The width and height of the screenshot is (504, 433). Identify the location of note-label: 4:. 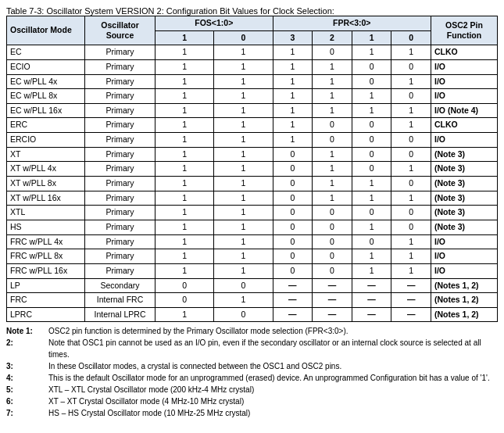
(27, 378).